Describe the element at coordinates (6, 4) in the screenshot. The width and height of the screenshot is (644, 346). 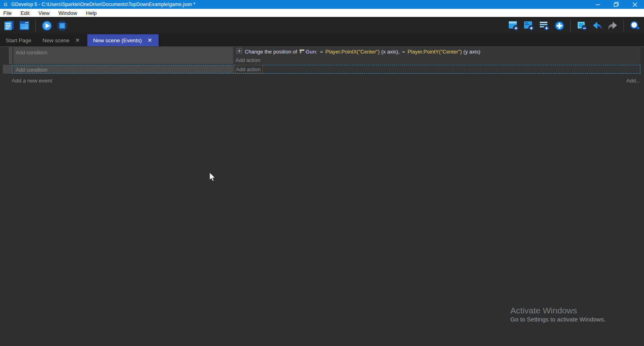
I see `gdevelop-logo-icon: G` at that location.